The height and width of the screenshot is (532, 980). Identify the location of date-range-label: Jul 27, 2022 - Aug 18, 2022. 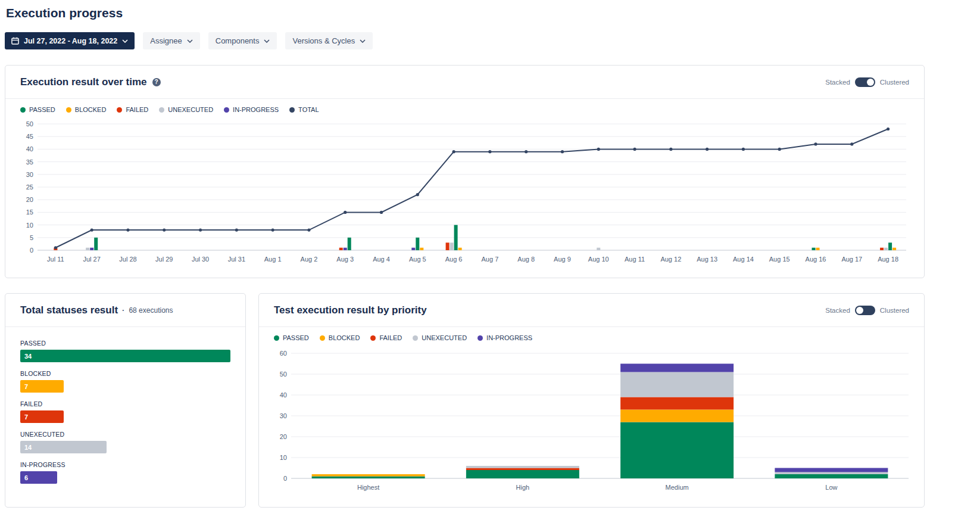
(70, 41).